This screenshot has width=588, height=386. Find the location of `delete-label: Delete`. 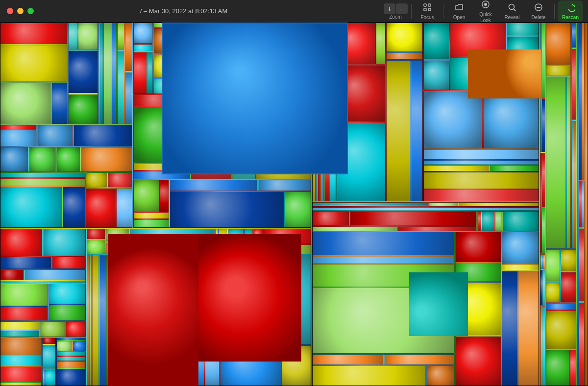

delete-label: Delete is located at coordinates (539, 18).